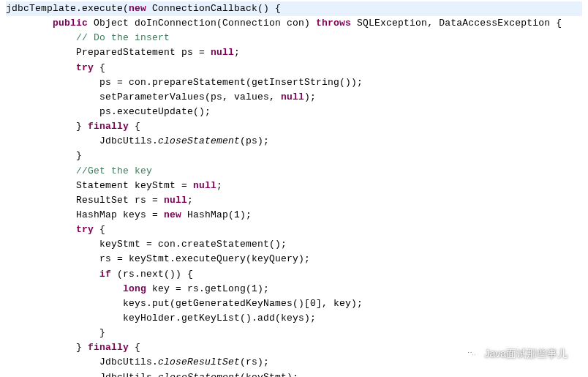 The height and width of the screenshot is (377, 588). What do you see at coordinates (294, 171) in the screenshot?
I see `code-line: //Get the key` at bounding box center [294, 171].